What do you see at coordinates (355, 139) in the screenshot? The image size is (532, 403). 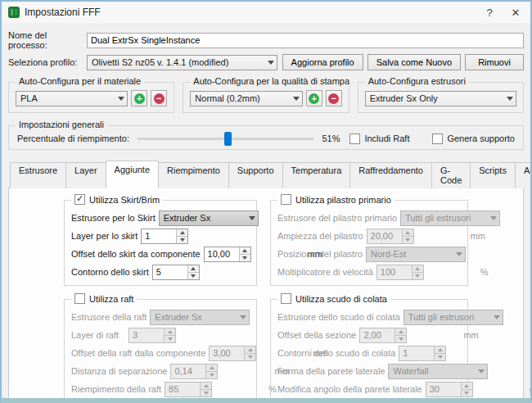 I see `include-raft-checkbox` at bounding box center [355, 139].